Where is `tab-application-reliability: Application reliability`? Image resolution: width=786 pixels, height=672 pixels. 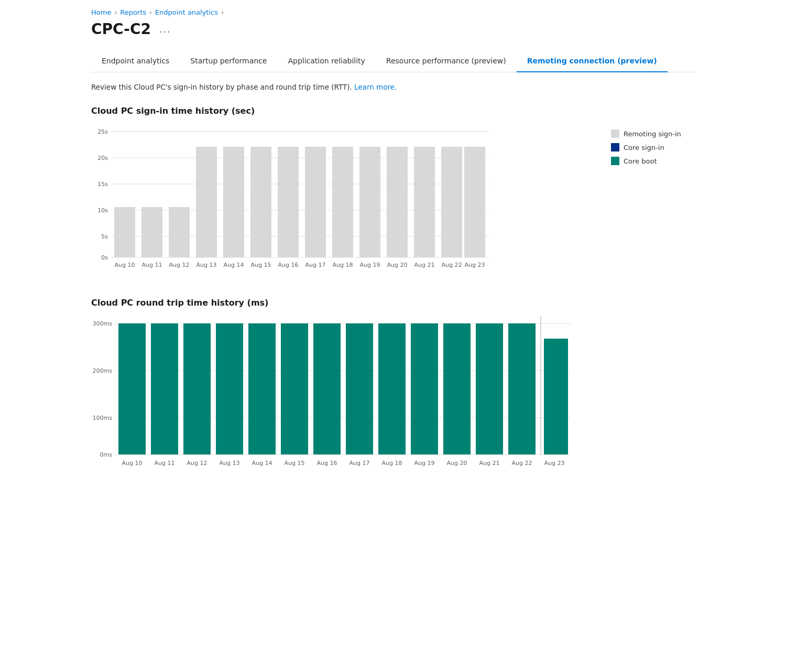 tab-application-reliability: Application reliability is located at coordinates (326, 61).